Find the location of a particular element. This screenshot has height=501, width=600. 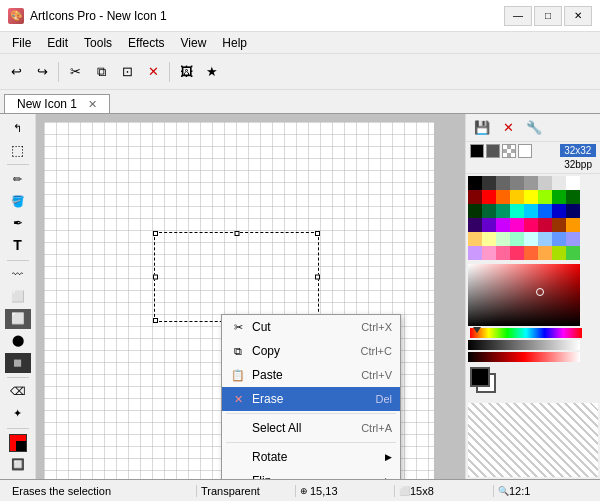

tool-text: T is located at coordinates (18, 245).